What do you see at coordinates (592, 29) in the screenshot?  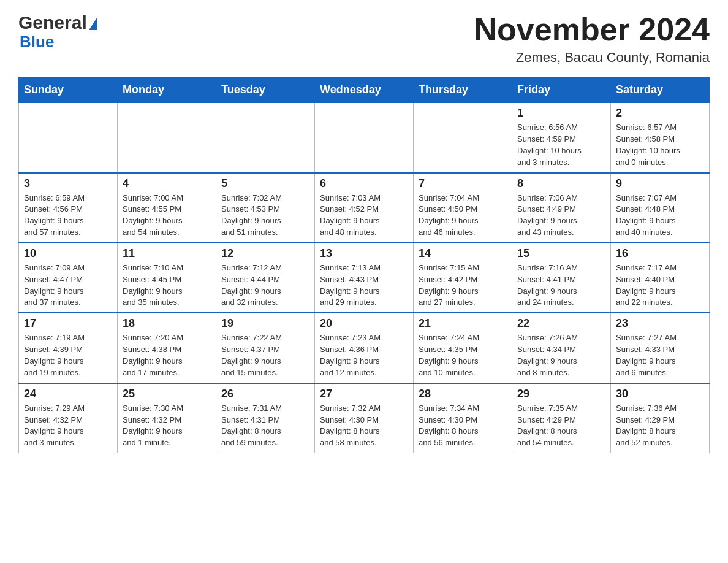 I see `month-title: November 2024` at bounding box center [592, 29].